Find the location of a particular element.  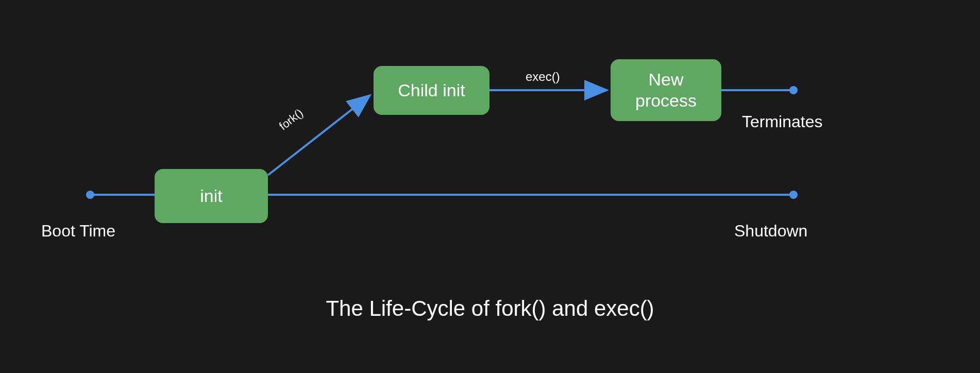

init-node: init is located at coordinates (211, 196).